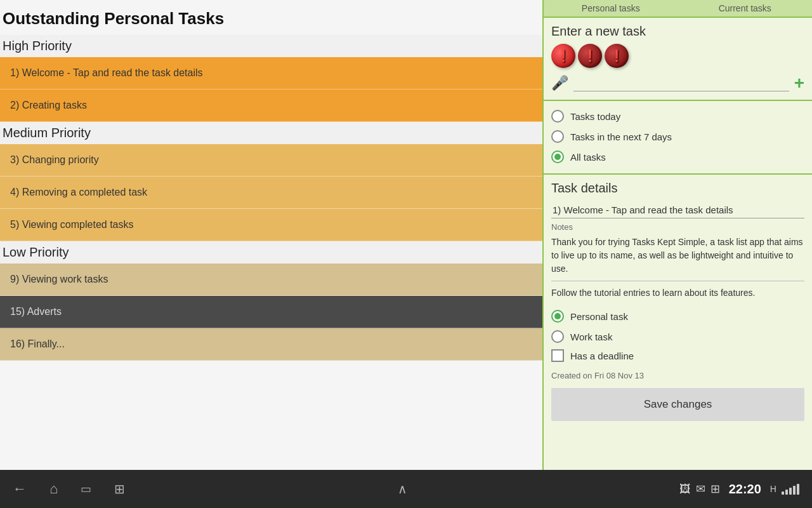  What do you see at coordinates (678, 60) in the screenshot?
I see `new-task-section: Enter a new task ❗ ❗ ❗ 🎤 +` at bounding box center [678, 60].